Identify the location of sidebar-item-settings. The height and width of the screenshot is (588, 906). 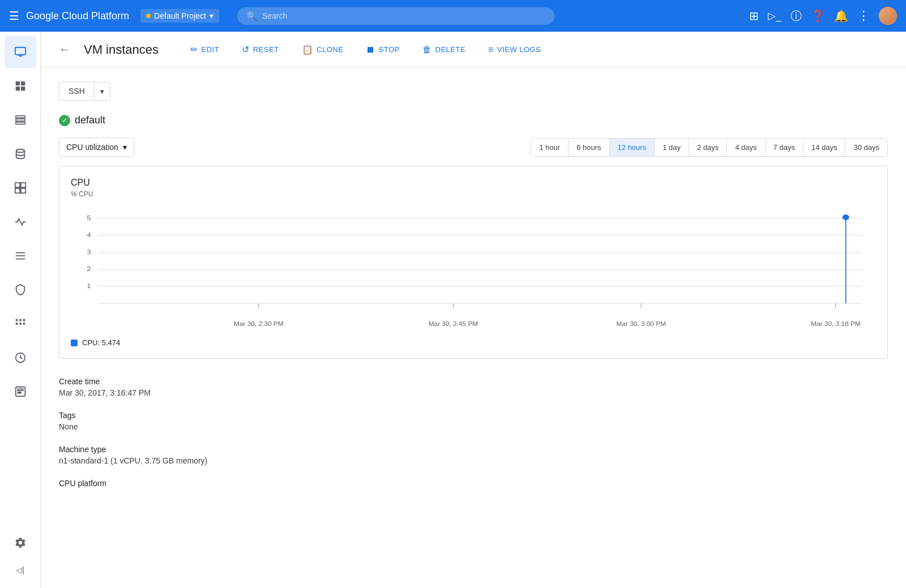
(20, 543).